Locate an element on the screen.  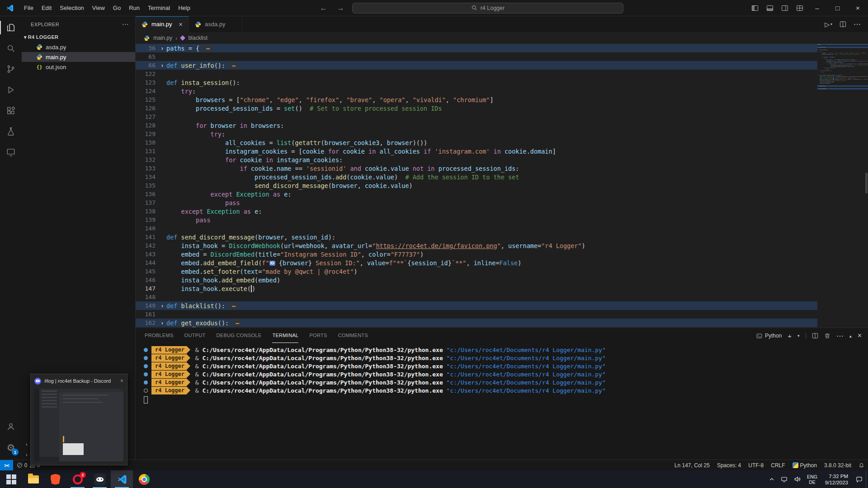
breadcrumb-symbol: blacklist is located at coordinates (198, 38).